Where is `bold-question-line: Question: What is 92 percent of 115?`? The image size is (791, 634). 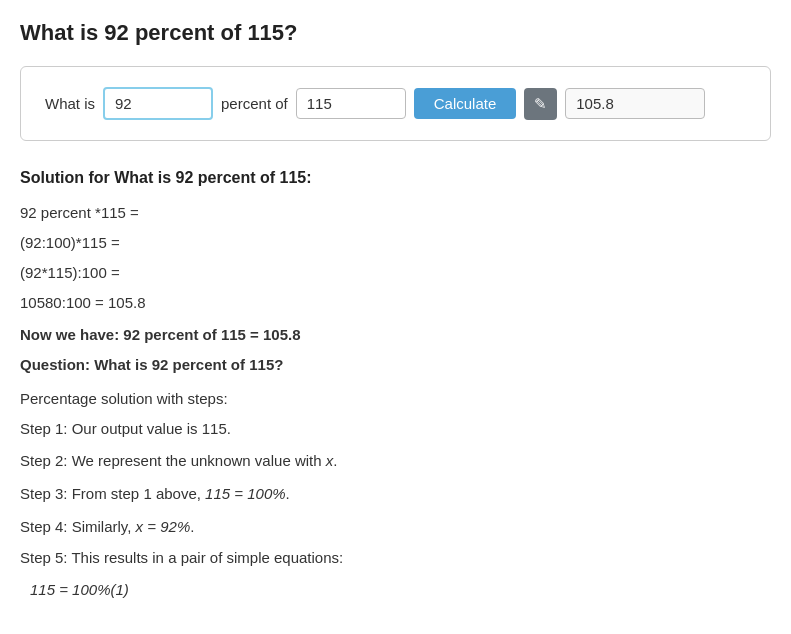 bold-question-line: Question: What is 92 percent of 115? is located at coordinates (396, 365).